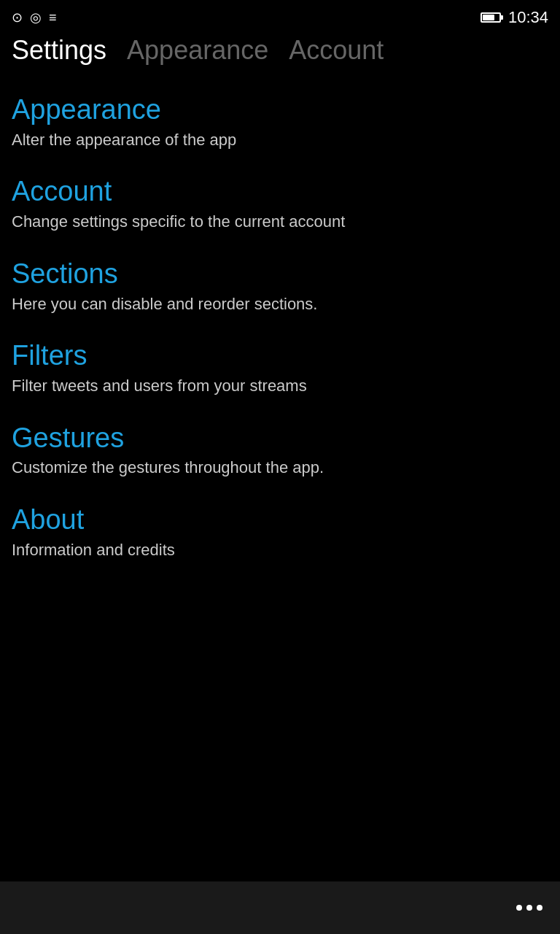 The height and width of the screenshot is (934, 560). What do you see at coordinates (280, 204) in the screenshot?
I see `settings-item-account: Account Change settings specific to the …` at bounding box center [280, 204].